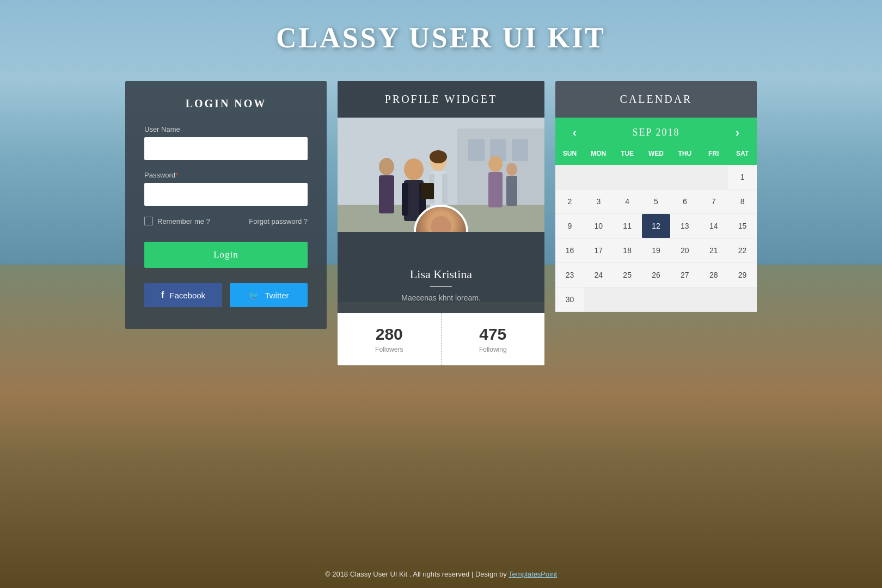 The height and width of the screenshot is (588, 882). Describe the element at coordinates (657, 250) in the screenshot. I see `calendar-day-19: 19` at that location.